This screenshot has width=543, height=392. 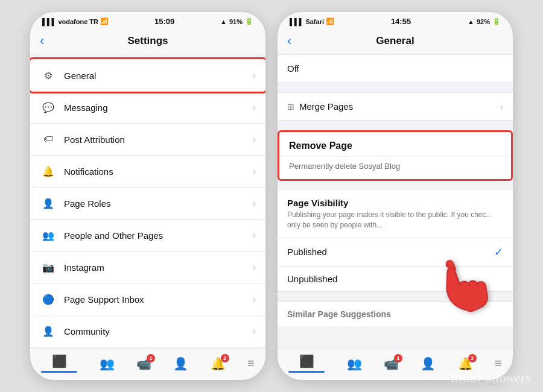 I want to click on tab-home-right: ⬛, so click(x=306, y=363).